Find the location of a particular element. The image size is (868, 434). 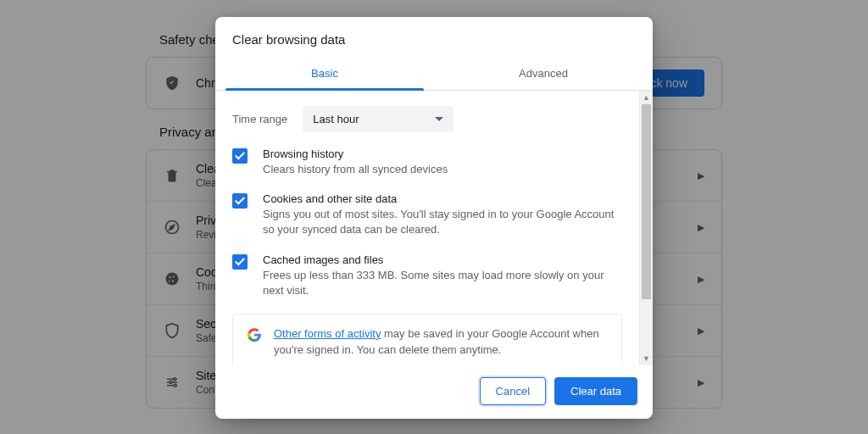

checkbox-cached is located at coordinates (240, 262).